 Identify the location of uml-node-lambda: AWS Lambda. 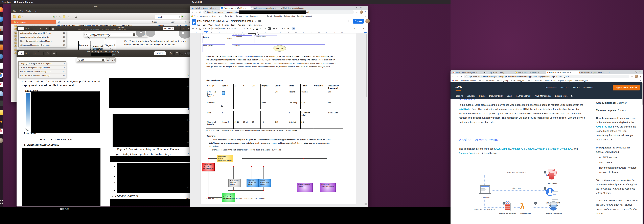
(242, 39).